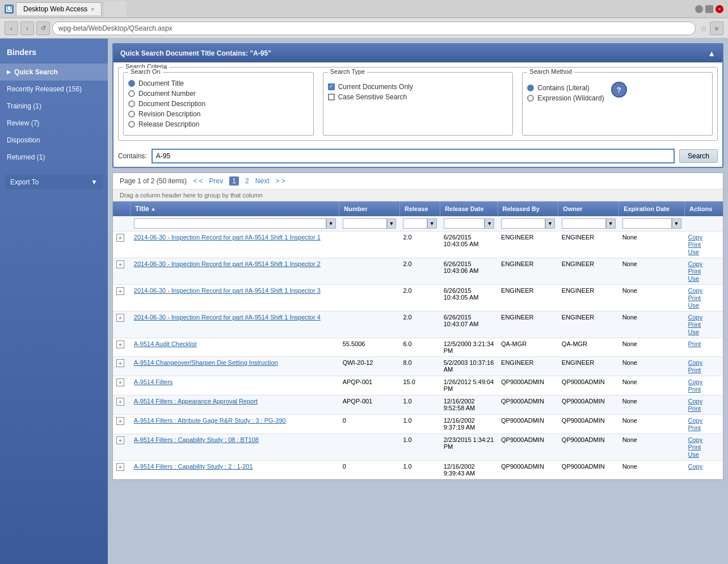  What do you see at coordinates (218, 124) in the screenshot?
I see `search-on-option-4: Release Description` at bounding box center [218, 124].